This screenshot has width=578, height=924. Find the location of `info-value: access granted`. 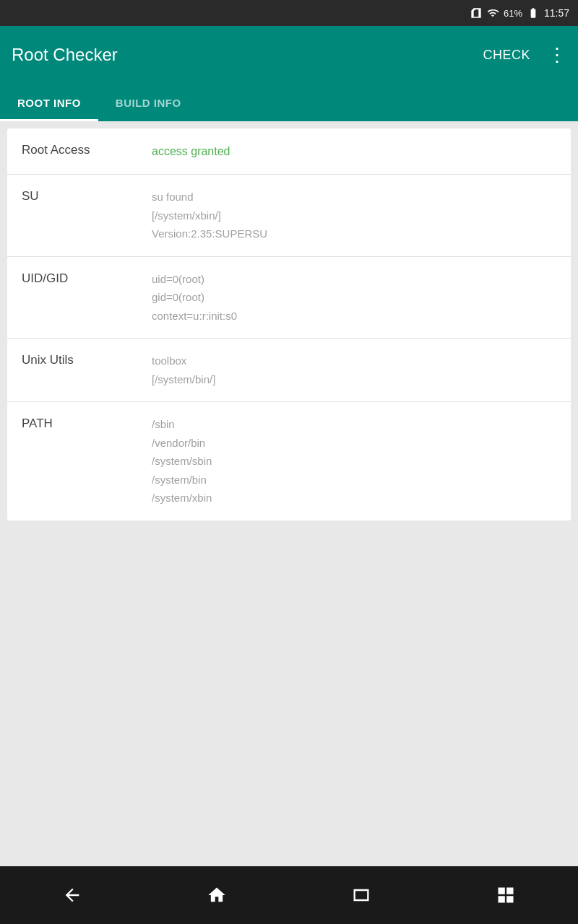

info-value: access granted is located at coordinates (354, 152).